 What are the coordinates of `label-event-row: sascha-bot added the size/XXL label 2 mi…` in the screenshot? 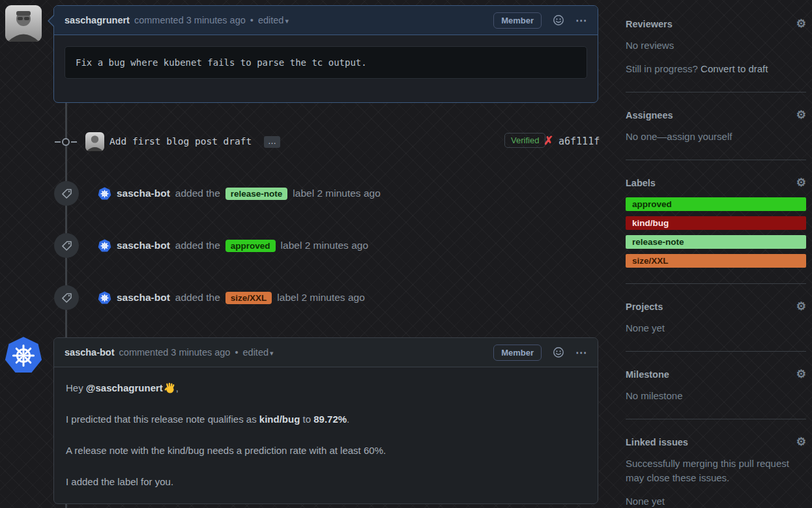 It's located at (210, 298).